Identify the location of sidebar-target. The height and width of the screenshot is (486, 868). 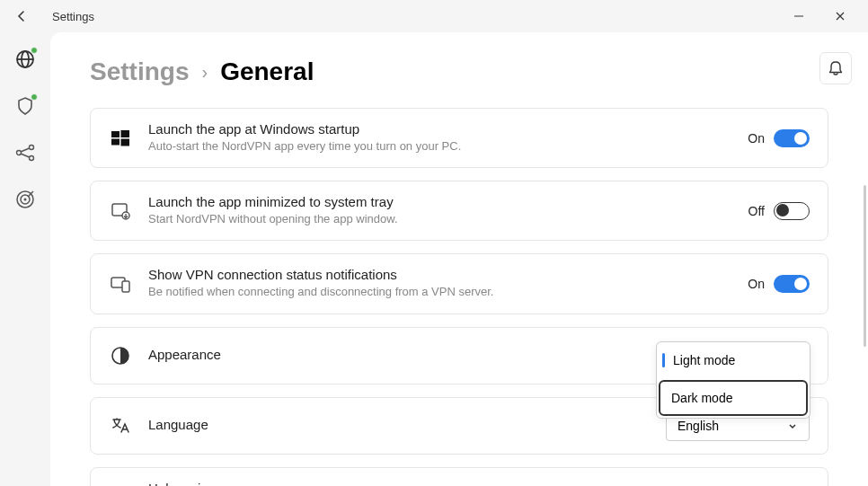
(25, 199).